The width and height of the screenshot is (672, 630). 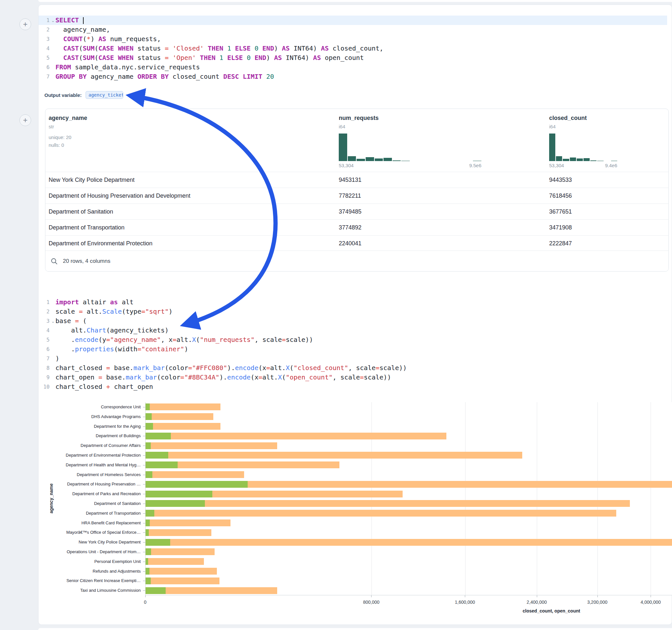 What do you see at coordinates (350, 212) in the screenshot?
I see `table-cell: 3749485` at bounding box center [350, 212].